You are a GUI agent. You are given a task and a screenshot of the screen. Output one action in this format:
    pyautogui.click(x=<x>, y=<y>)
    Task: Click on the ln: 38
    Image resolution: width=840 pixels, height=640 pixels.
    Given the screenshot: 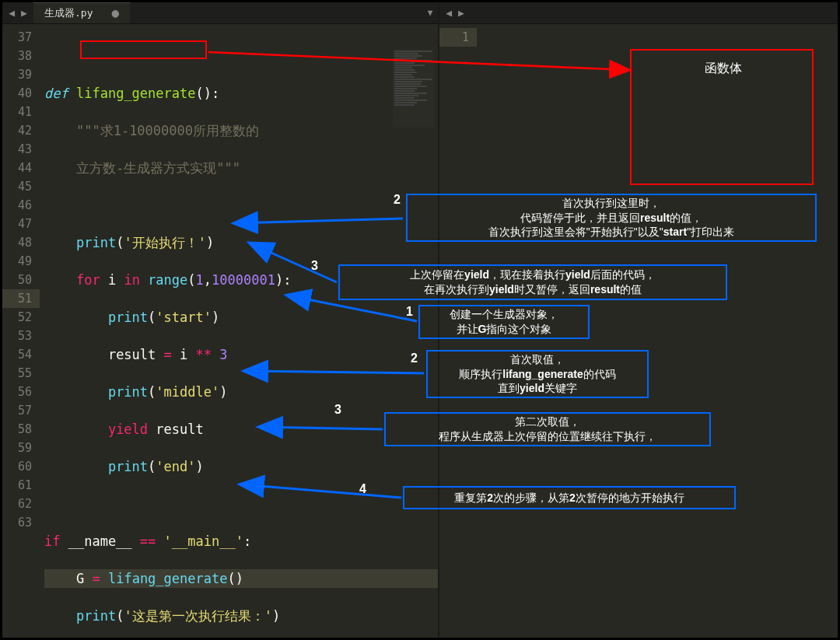 What is the action you would take?
    pyautogui.click(x=25, y=56)
    